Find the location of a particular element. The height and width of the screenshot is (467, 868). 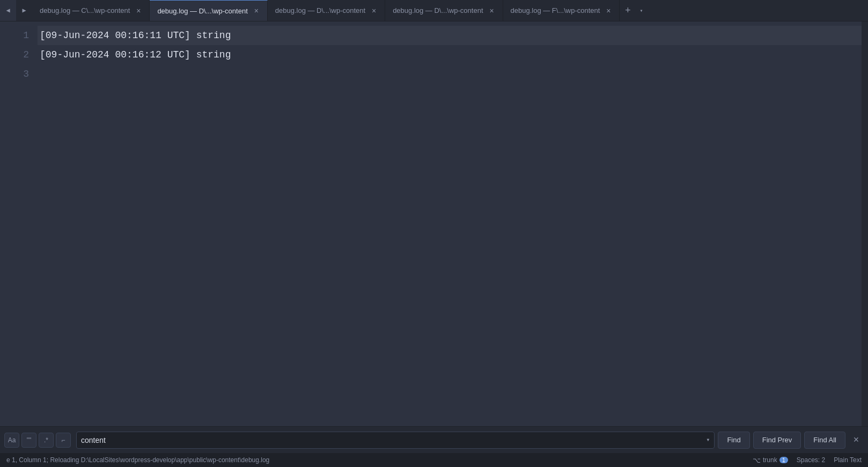

tab-1: debug.log — C\...\wp-content × is located at coordinates (91, 11).